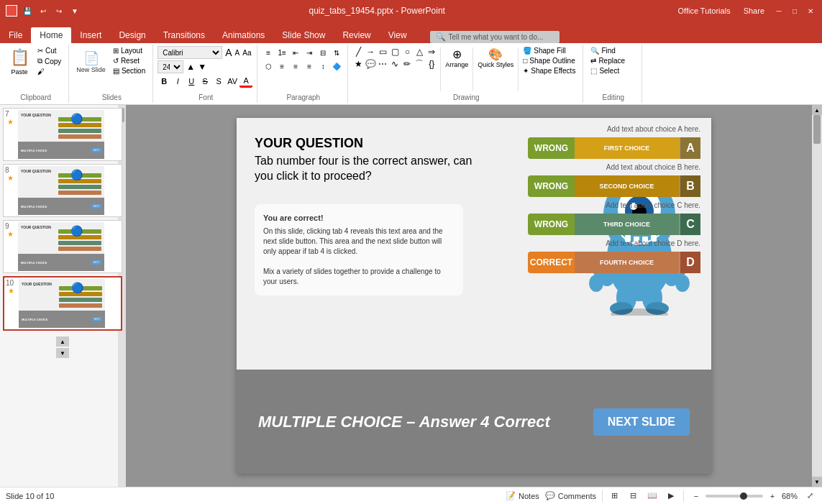  What do you see at coordinates (19, 62) in the screenshot?
I see `paste-button: 📋 Paste` at bounding box center [19, 62].